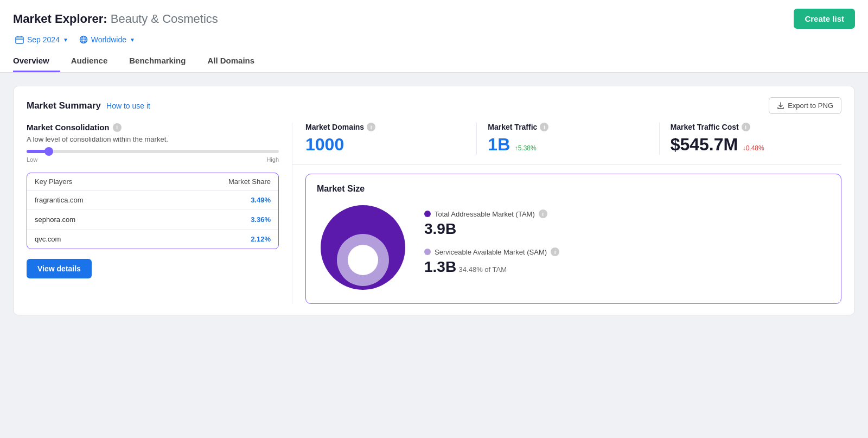  Describe the element at coordinates (90, 61) in the screenshot. I see `tab-audience: Audience` at that location.